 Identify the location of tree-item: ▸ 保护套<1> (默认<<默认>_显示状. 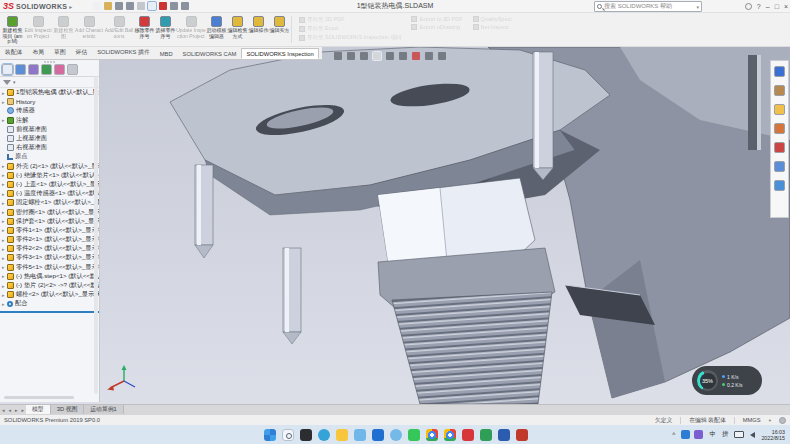
(50, 222).